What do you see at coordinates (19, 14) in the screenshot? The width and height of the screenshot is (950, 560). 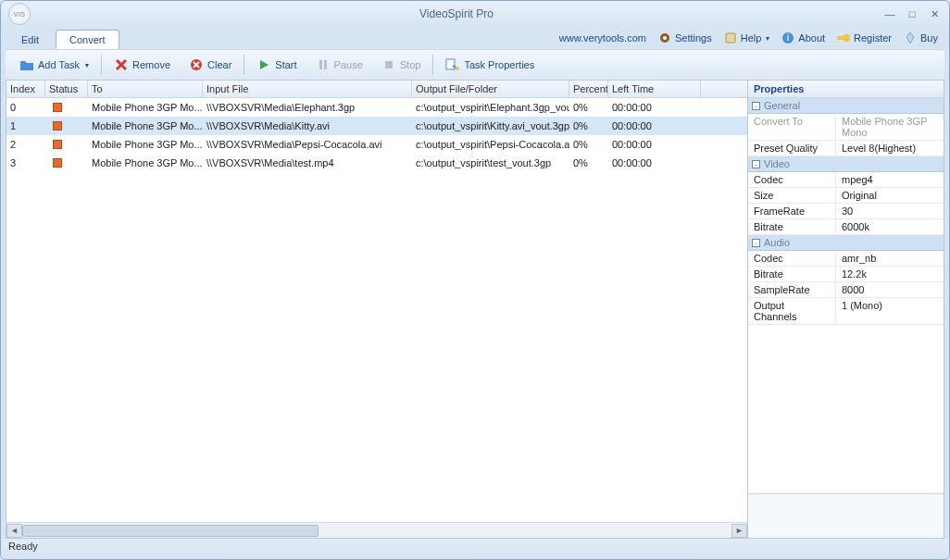 I see `app-logo: VIS` at bounding box center [19, 14].